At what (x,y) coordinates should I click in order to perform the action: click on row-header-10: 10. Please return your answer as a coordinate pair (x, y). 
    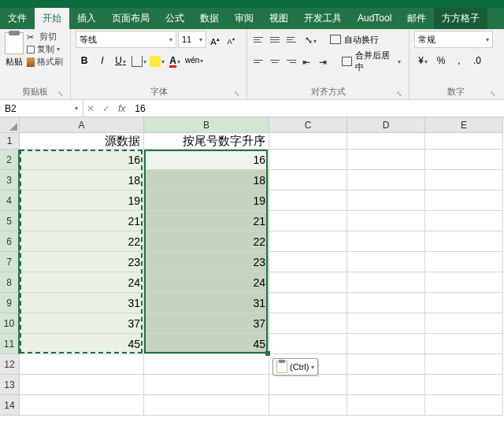
    Looking at the image, I should click on (9, 324).